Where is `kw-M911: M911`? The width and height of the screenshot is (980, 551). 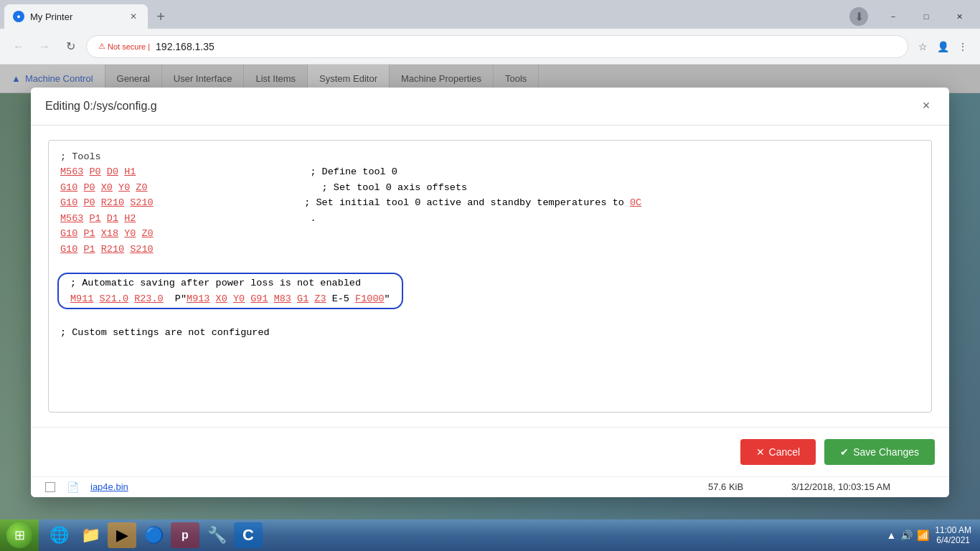 kw-M911: M911 is located at coordinates (82, 298).